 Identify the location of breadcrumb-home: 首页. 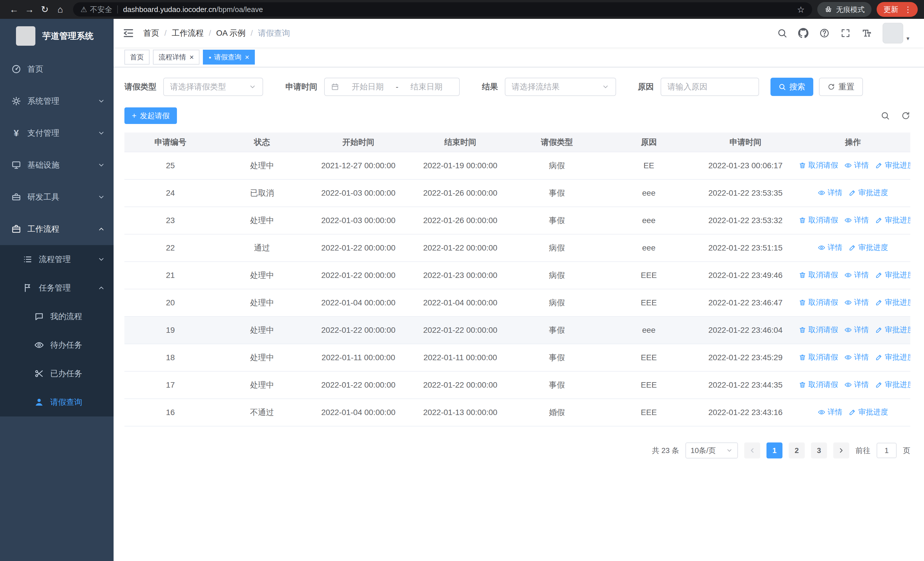
(152, 33).